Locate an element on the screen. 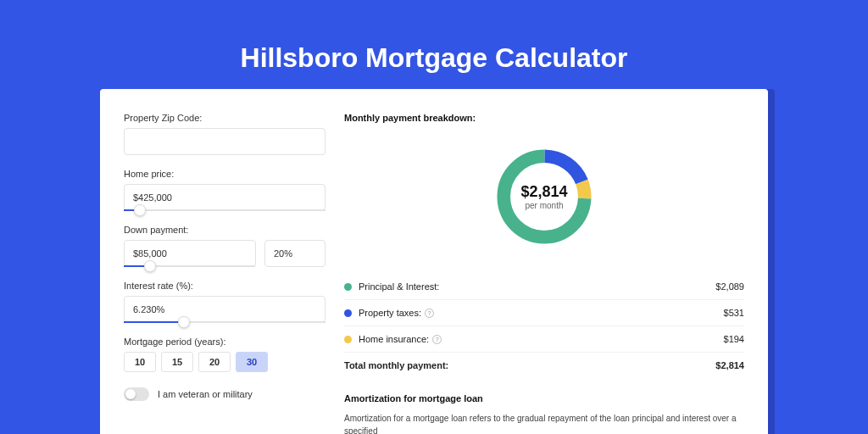 This screenshot has width=868, height=434. home-price-label: Home price: is located at coordinates (225, 174).